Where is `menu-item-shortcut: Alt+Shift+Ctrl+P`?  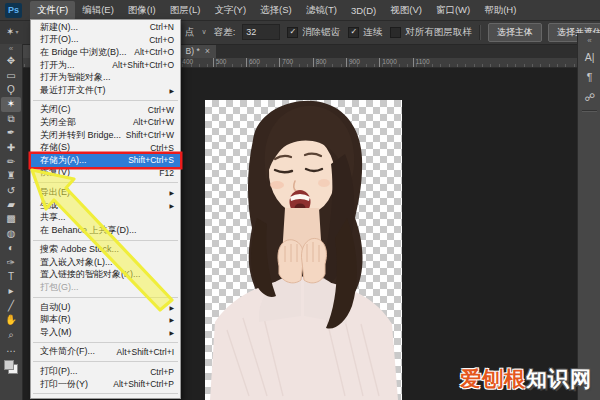 menu-item-shortcut: Alt+Shift+Ctrl+P is located at coordinates (144, 384).